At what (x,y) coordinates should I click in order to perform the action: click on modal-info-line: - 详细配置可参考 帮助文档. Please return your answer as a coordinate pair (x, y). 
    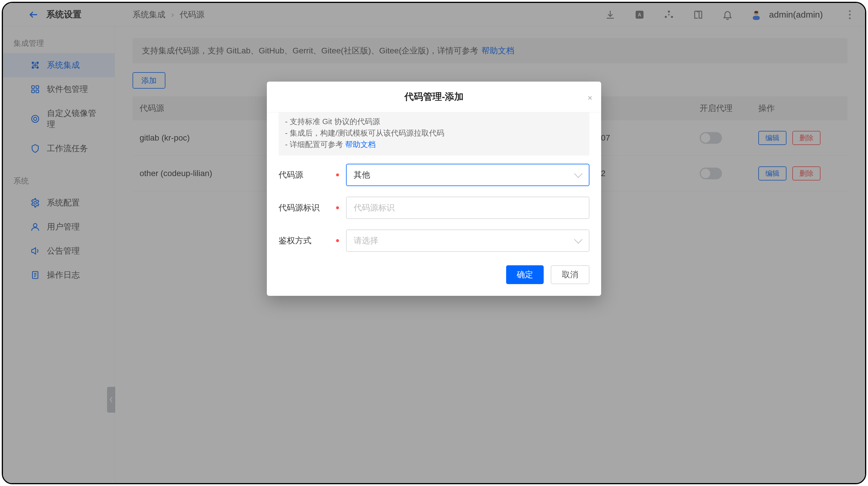
    Looking at the image, I should click on (434, 145).